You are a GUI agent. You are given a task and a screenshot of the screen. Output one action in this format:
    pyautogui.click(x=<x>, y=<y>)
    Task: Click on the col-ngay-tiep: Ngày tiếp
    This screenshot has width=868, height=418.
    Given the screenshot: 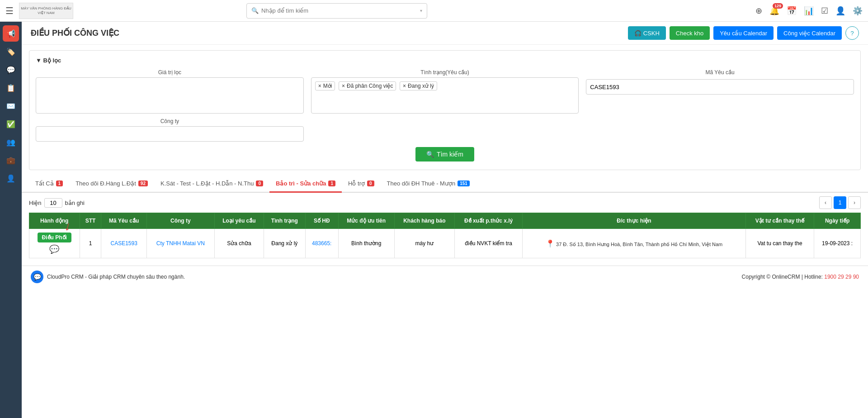 What is the action you would take?
    pyautogui.click(x=837, y=221)
    